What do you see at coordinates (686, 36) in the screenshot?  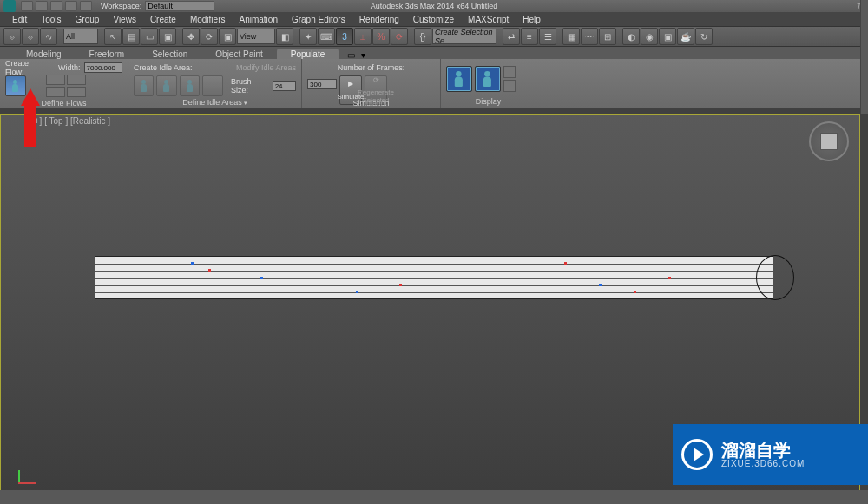 I see `render-icon: ☕` at bounding box center [686, 36].